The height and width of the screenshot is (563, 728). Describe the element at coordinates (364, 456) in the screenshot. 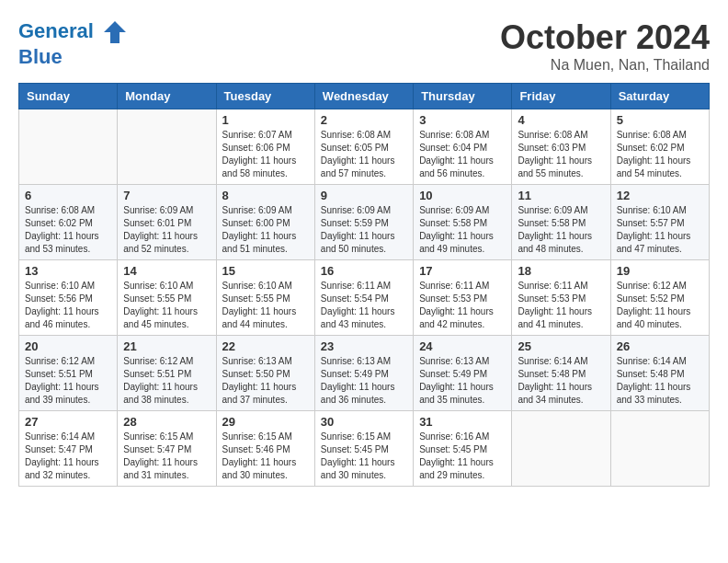

I see `day-info: Sunrise: 6:15 AMSunset: 5:45 PMDaylight:…` at that location.